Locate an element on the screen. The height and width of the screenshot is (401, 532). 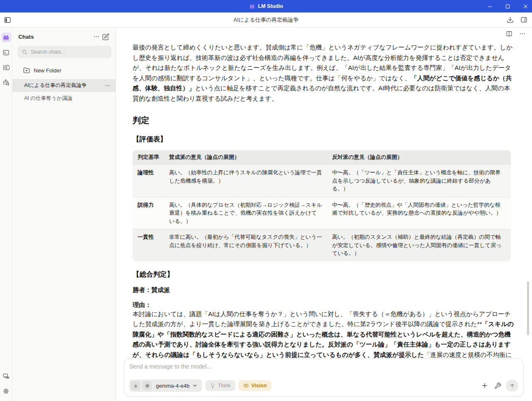
chat-item-label: AI の仕事奪うか議論 is located at coordinates (48, 98).